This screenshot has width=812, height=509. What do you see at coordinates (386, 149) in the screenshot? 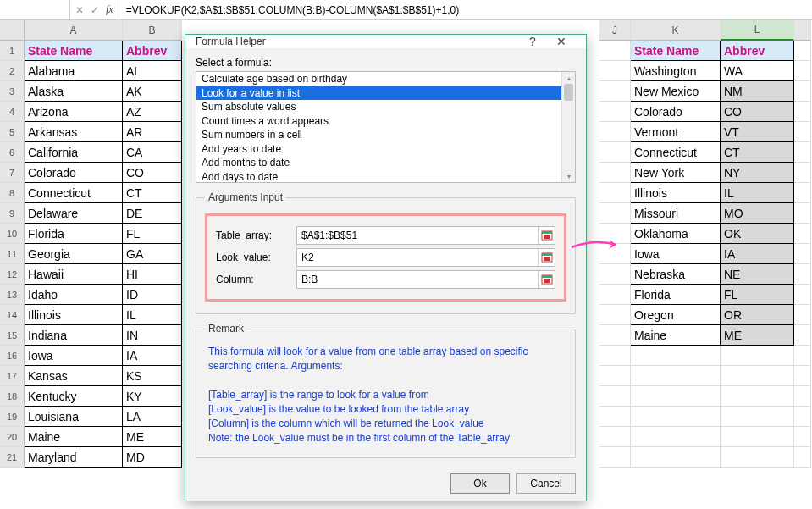
I see `formula-list-item: Add years to date` at bounding box center [386, 149].